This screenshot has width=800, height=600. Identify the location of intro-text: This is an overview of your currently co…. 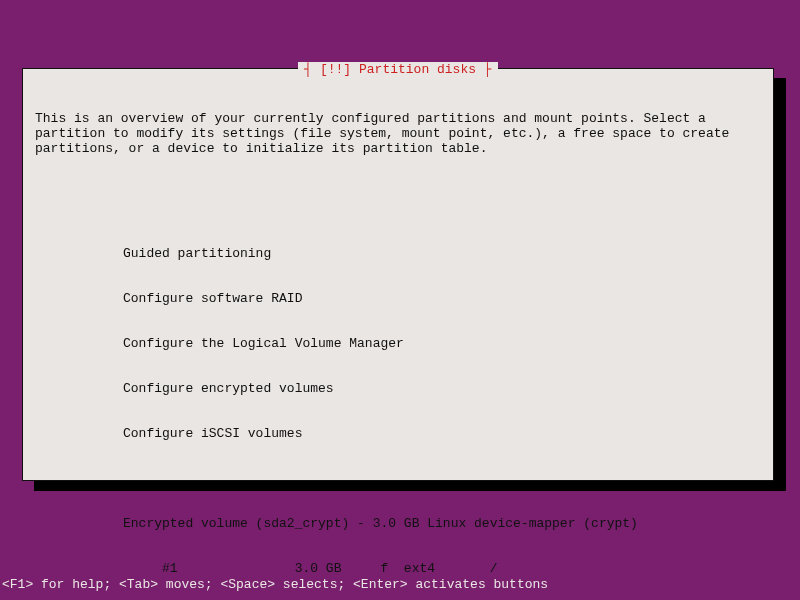
(398, 134).